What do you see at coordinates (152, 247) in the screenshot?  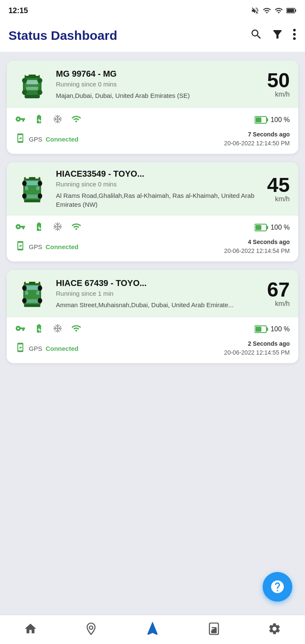 I see `gps-row-v2: GPS Connected 4 Seconds ago 20-06-2022 1…` at bounding box center [152, 247].